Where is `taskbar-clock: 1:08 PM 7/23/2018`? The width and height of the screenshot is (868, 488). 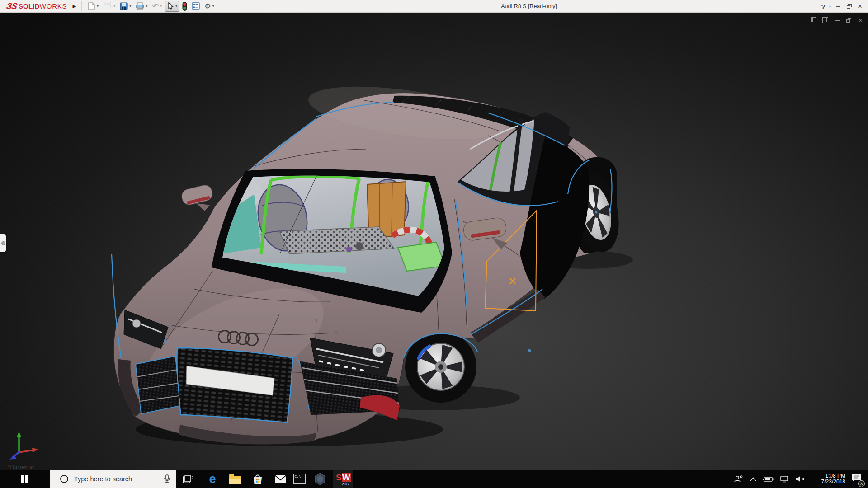 taskbar-clock: 1:08 PM 7/23/2018 is located at coordinates (829, 479).